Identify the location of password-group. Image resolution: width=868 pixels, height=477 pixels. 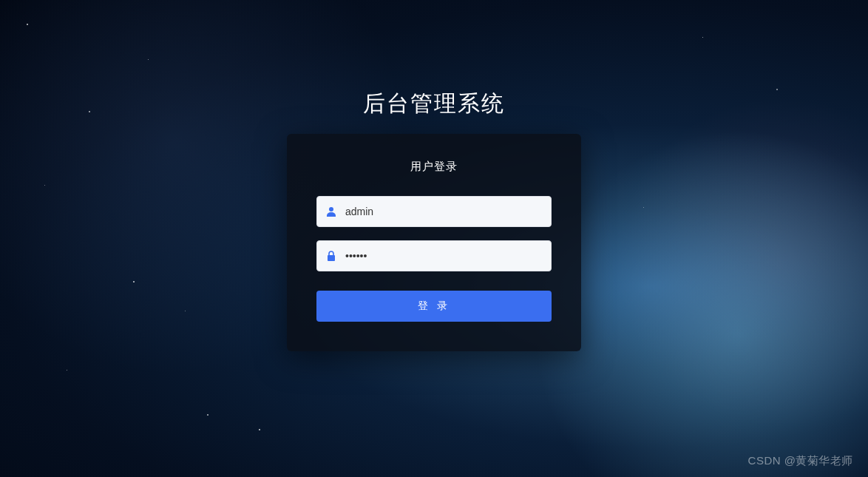
(434, 256).